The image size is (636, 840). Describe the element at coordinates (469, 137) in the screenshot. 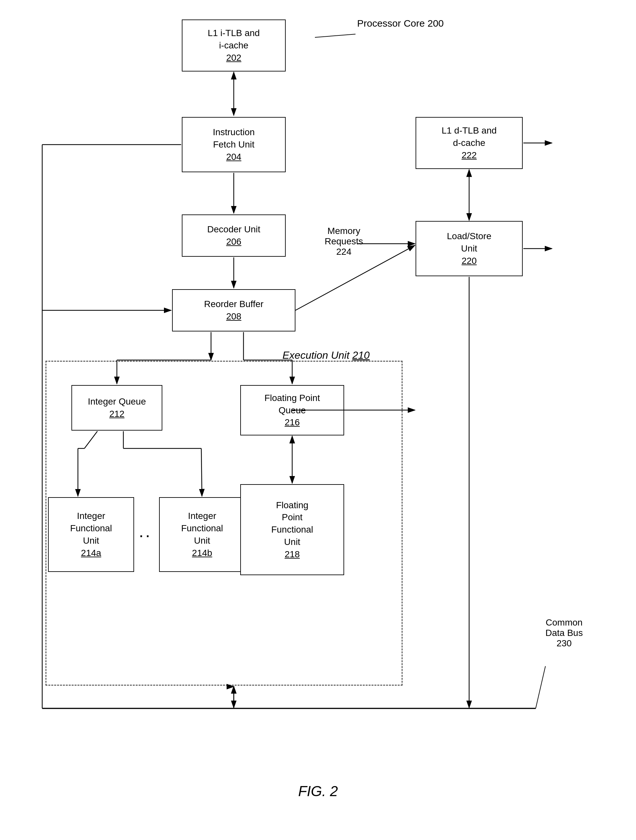

I see `l1-dtlb-label: L1 d-TLB andd-cache` at that location.